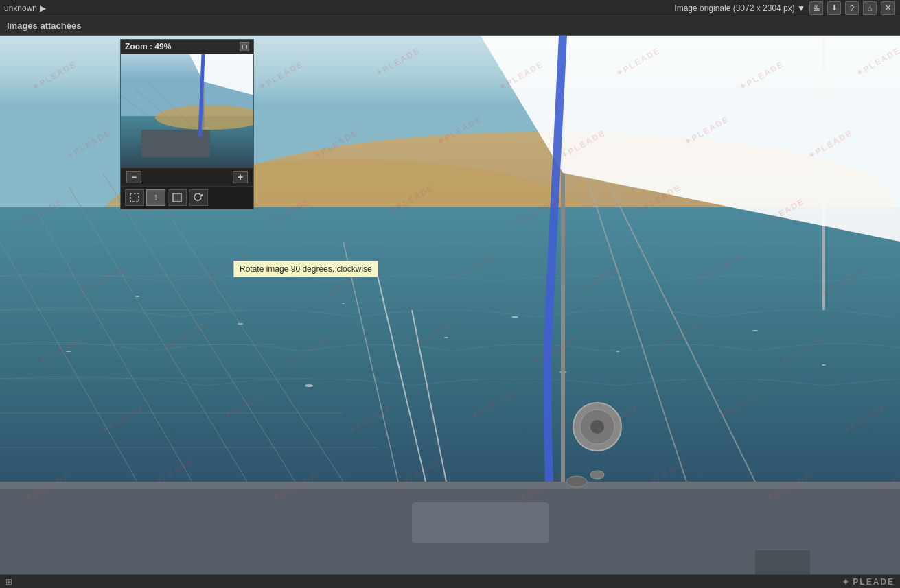  Describe the element at coordinates (156, 198) in the screenshot. I see `zoom-1x-button: 1` at that location.